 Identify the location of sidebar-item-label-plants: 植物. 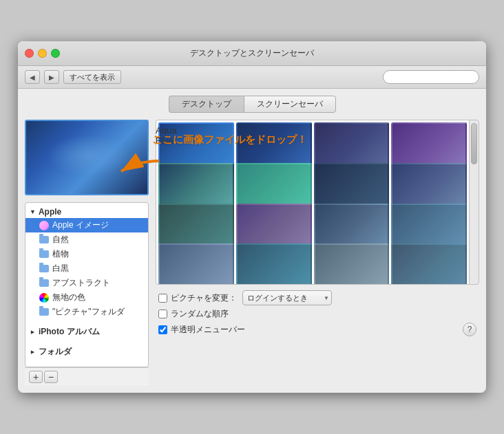
(61, 254).